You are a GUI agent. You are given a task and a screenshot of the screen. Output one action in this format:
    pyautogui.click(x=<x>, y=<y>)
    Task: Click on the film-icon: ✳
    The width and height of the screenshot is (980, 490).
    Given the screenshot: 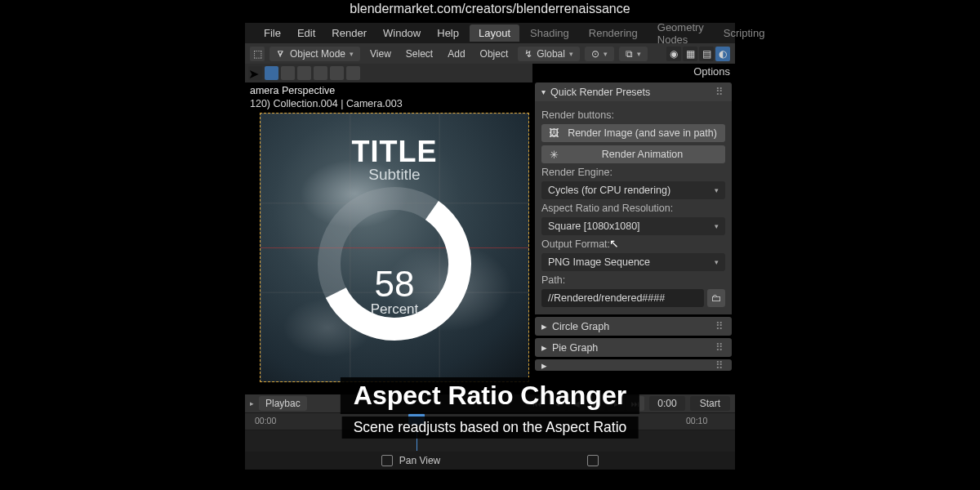 What is the action you would take?
    pyautogui.click(x=554, y=154)
    